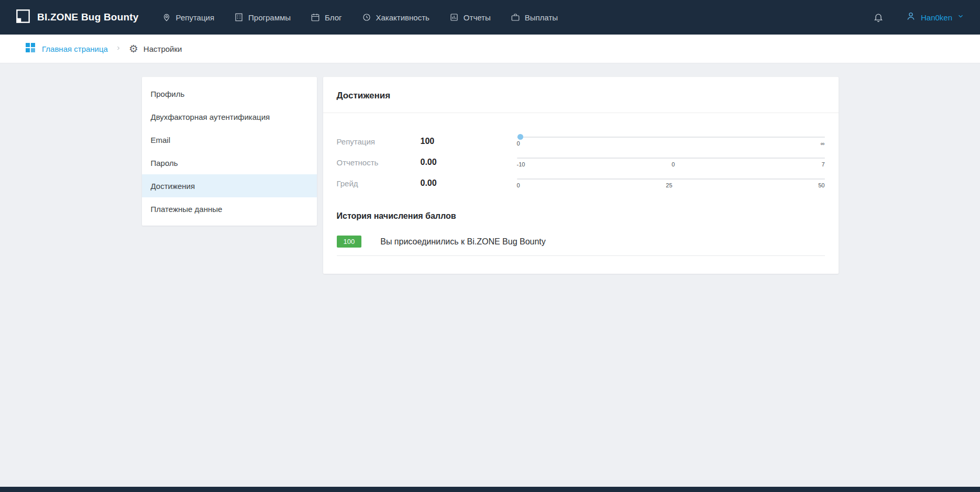 The width and height of the screenshot is (980, 492). I want to click on settings-menu: Профиль Двухфакторная аутентификация Ema…, so click(229, 151).